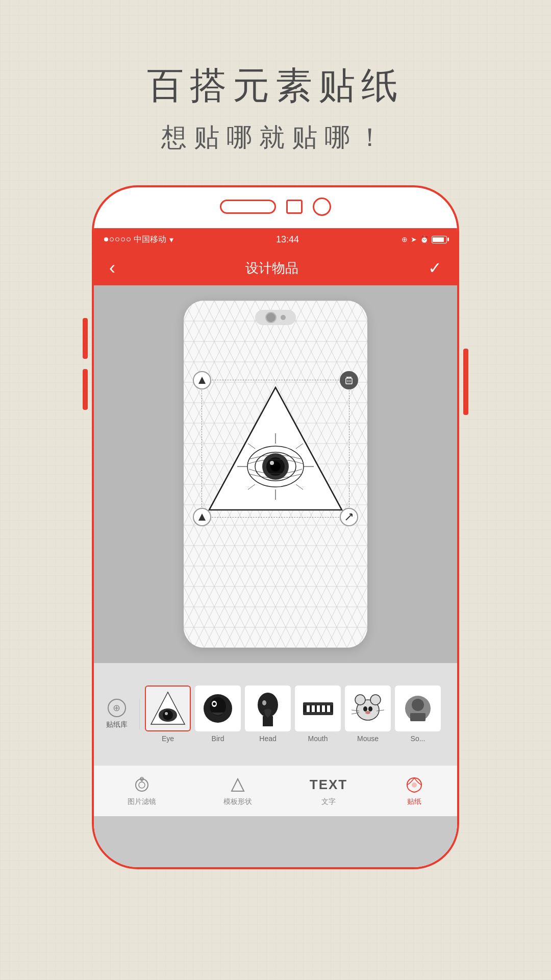 This screenshot has width=551, height=980. What do you see at coordinates (276, 268) in the screenshot?
I see `nav-bar: ‹ 设计物品 ✓` at bounding box center [276, 268].